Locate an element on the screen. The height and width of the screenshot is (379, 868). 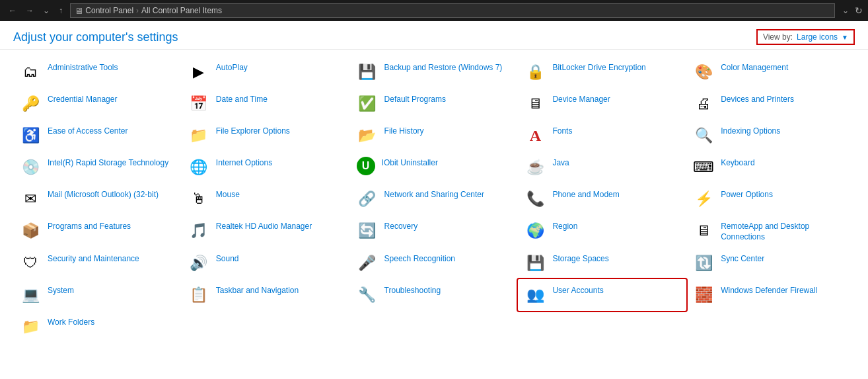
label-sync-center: Sync Center is located at coordinates (742, 259).